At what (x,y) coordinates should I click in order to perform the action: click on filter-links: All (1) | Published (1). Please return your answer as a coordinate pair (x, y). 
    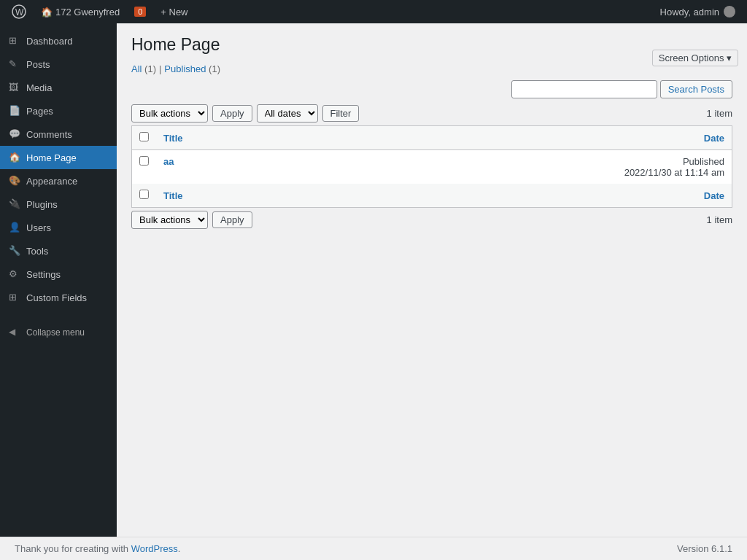
    Looking at the image, I should click on (432, 69).